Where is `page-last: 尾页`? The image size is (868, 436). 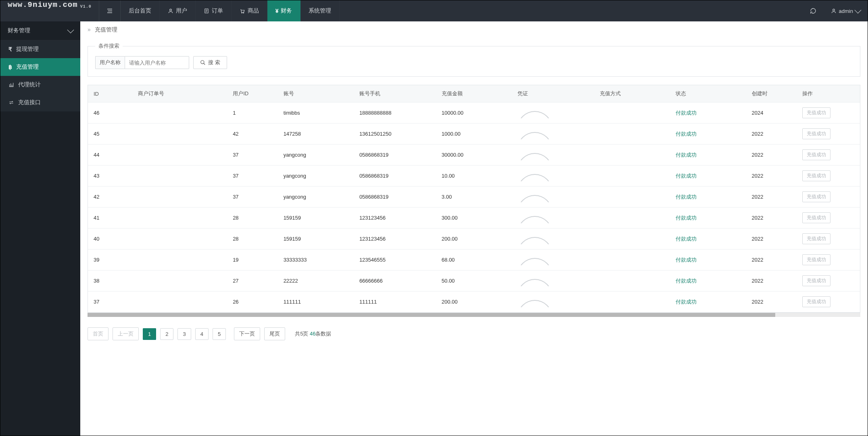
page-last: 尾页 is located at coordinates (275, 334).